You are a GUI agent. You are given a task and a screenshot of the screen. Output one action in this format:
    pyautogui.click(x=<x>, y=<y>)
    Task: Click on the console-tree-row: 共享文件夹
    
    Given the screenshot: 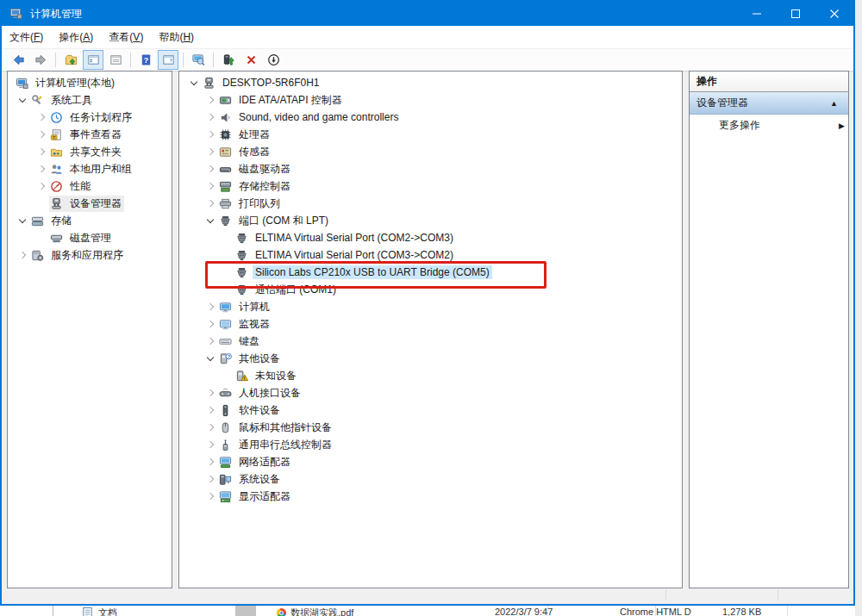 What is the action you would take?
    pyautogui.click(x=90, y=152)
    